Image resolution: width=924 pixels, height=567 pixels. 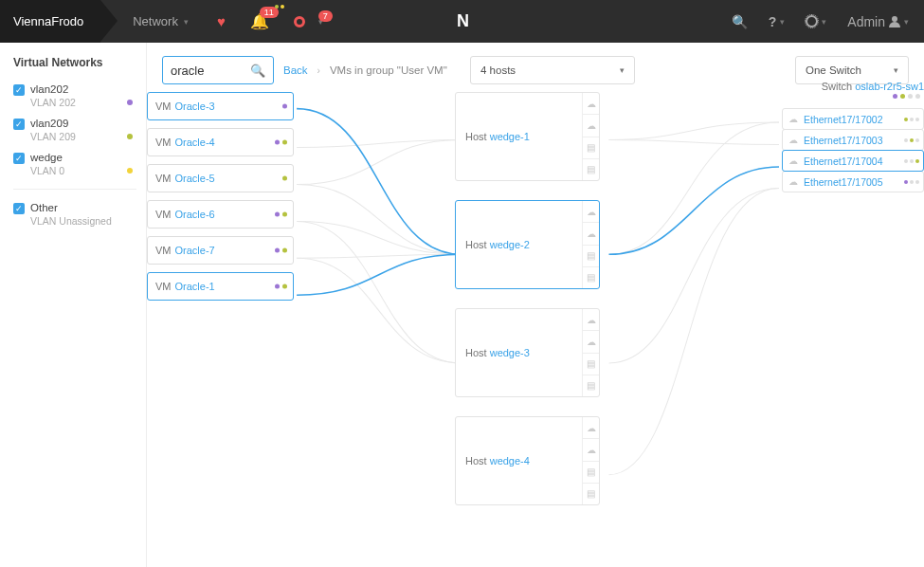 What do you see at coordinates (220, 286) in the screenshot?
I see `vm-card: VM Oracle-1` at bounding box center [220, 286].